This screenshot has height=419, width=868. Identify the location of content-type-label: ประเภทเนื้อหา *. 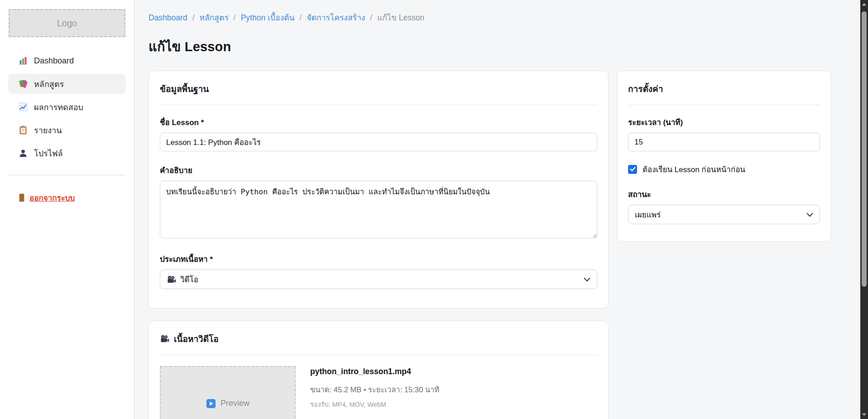
(379, 259).